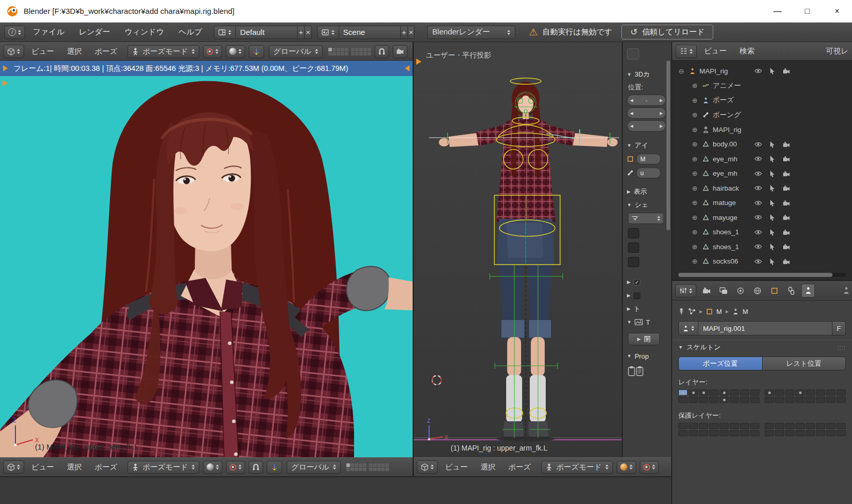 The height and width of the screenshot is (504, 852). I want to click on manipulator-toggle, so click(256, 51).